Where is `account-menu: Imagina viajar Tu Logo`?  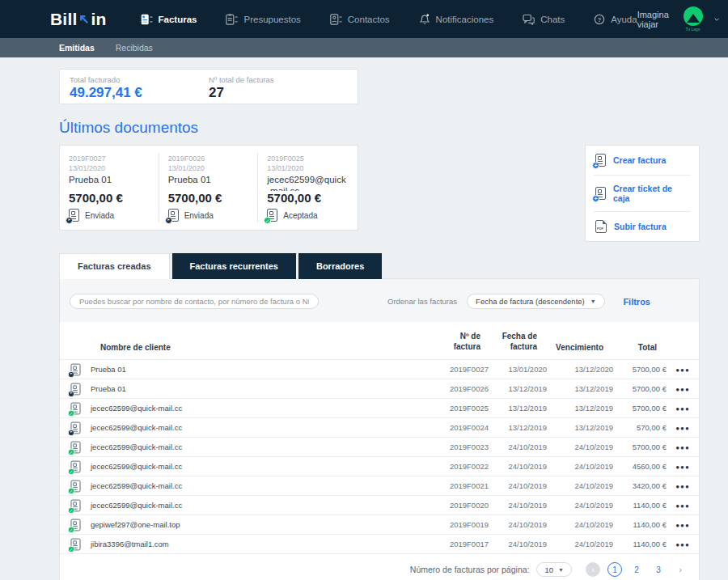 account-menu: Imagina viajar Tu Logo is located at coordinates (678, 19).